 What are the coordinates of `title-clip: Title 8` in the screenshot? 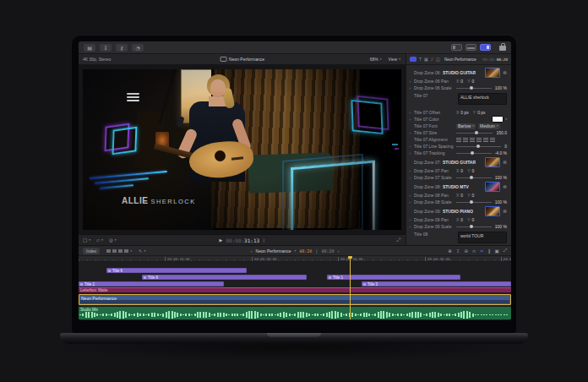 It's located at (225, 277).